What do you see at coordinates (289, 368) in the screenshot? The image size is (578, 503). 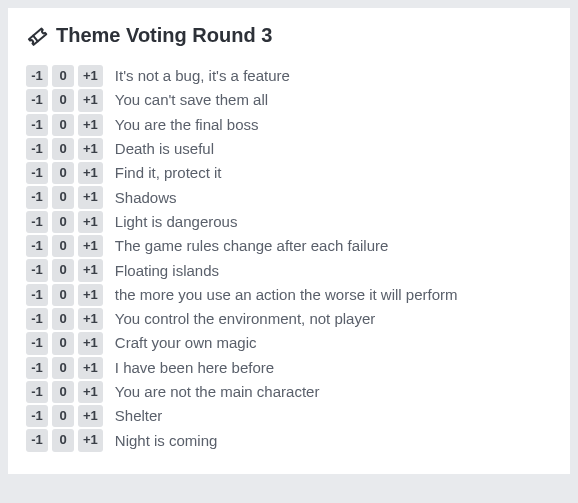 I see `theme-row: -10+1I have been here before` at bounding box center [289, 368].